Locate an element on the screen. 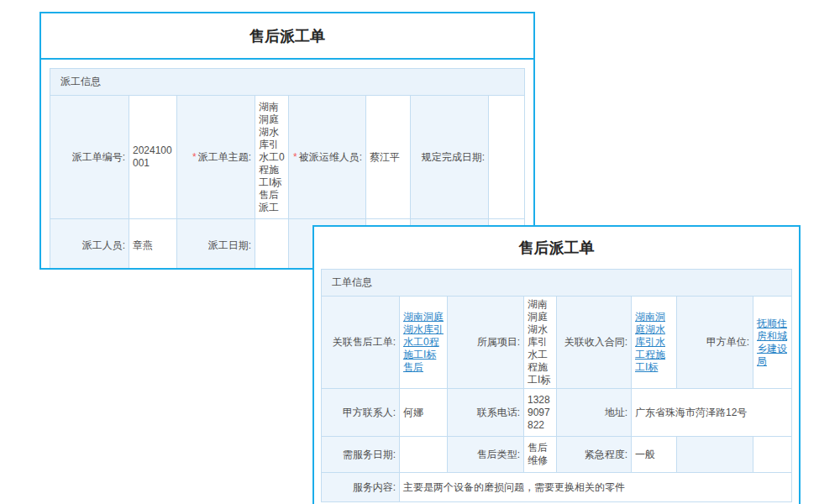 The height and width of the screenshot is (504, 840). field-label-aftersales-type: 售后类型: is located at coordinates (486, 455).